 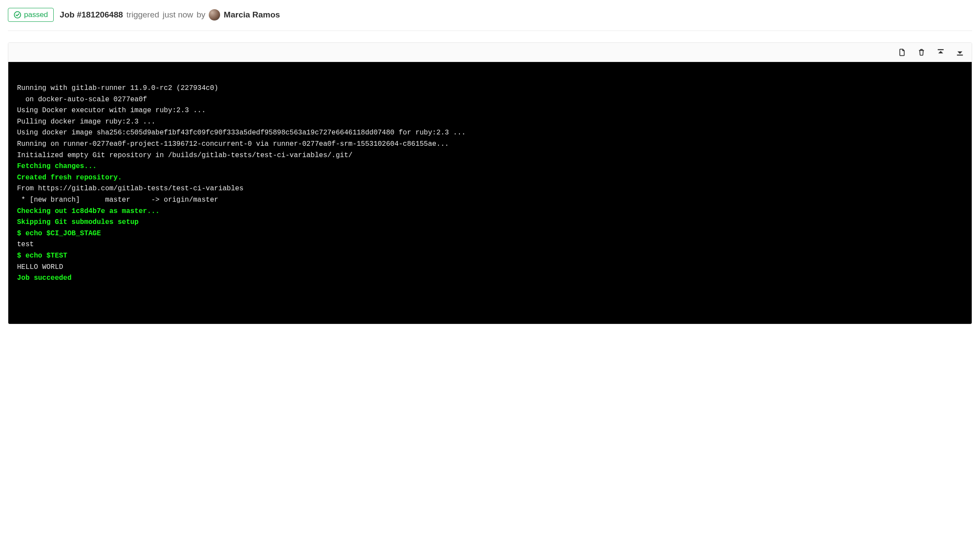 What do you see at coordinates (178, 15) in the screenshot?
I see `trigger-time: just now` at bounding box center [178, 15].